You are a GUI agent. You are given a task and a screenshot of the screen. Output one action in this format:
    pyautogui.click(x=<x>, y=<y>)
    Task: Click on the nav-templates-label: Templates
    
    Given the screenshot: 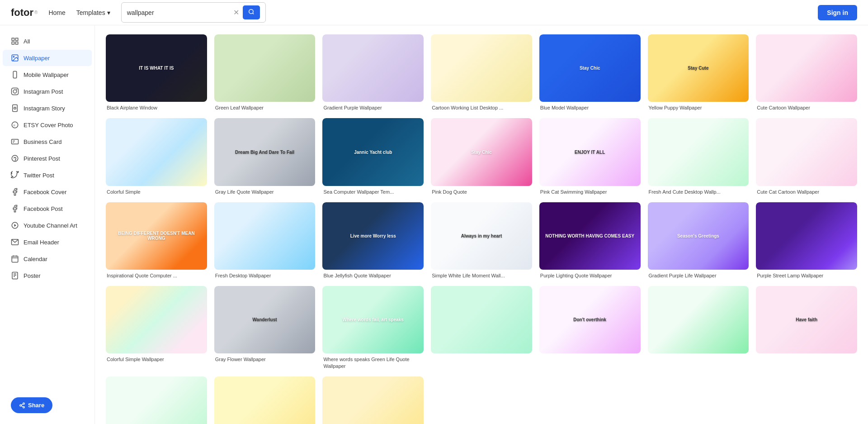 What is the action you would take?
    pyautogui.click(x=91, y=13)
    